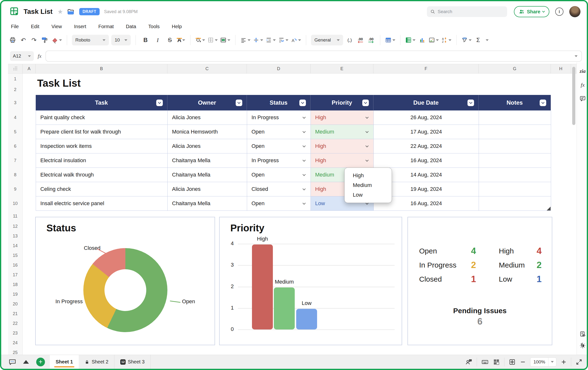 Image resolution: width=588 pixels, height=370 pixels. I want to click on cell-owner: Monica Hemsworth, so click(208, 132).